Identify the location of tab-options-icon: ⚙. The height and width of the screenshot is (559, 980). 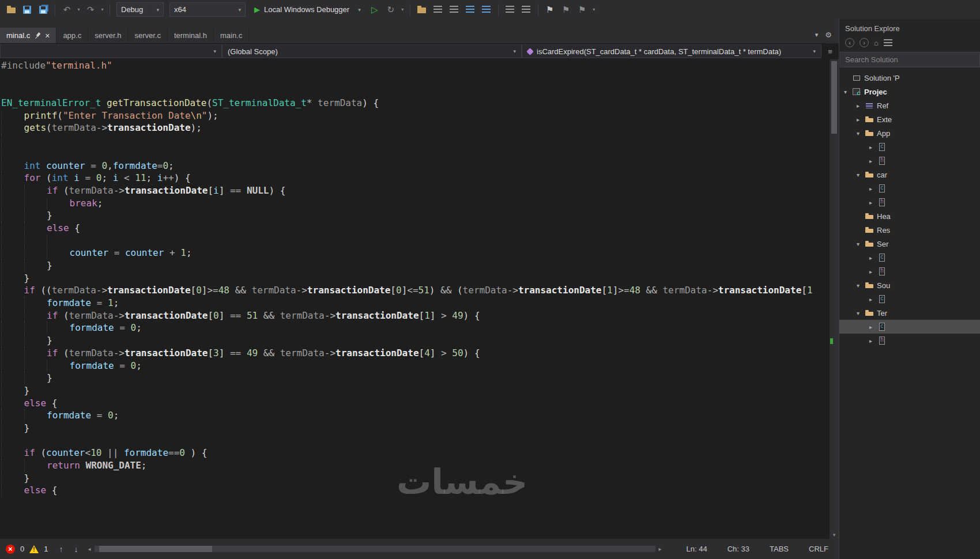
(828, 35).